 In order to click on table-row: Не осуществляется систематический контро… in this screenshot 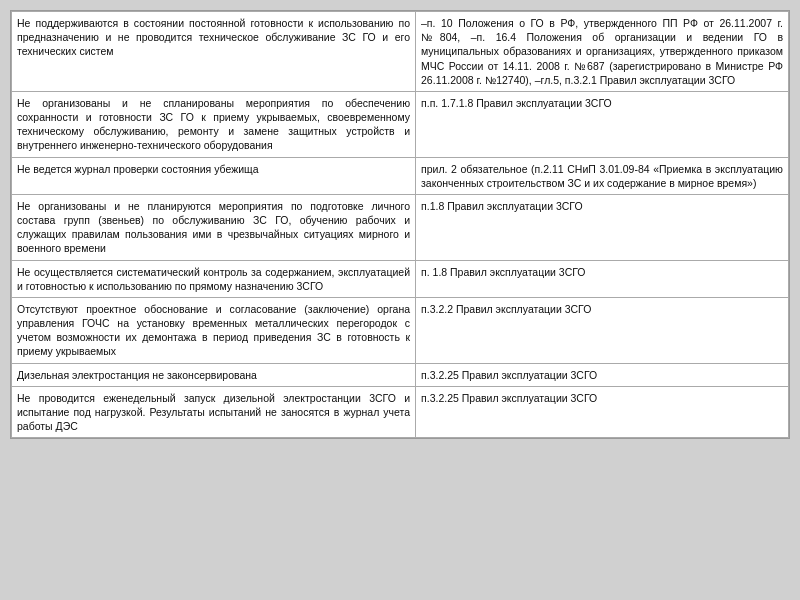, I will do `click(400, 278)`.